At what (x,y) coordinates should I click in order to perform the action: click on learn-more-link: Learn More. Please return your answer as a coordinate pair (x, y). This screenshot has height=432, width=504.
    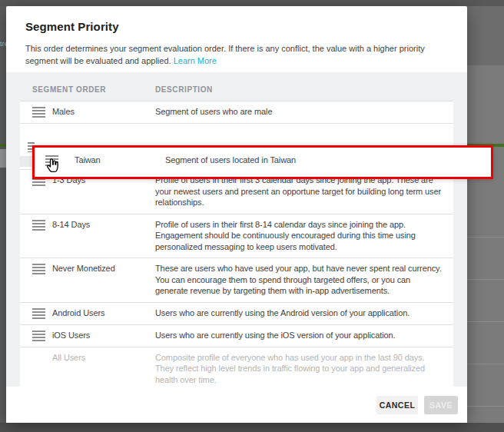
    Looking at the image, I should click on (195, 61).